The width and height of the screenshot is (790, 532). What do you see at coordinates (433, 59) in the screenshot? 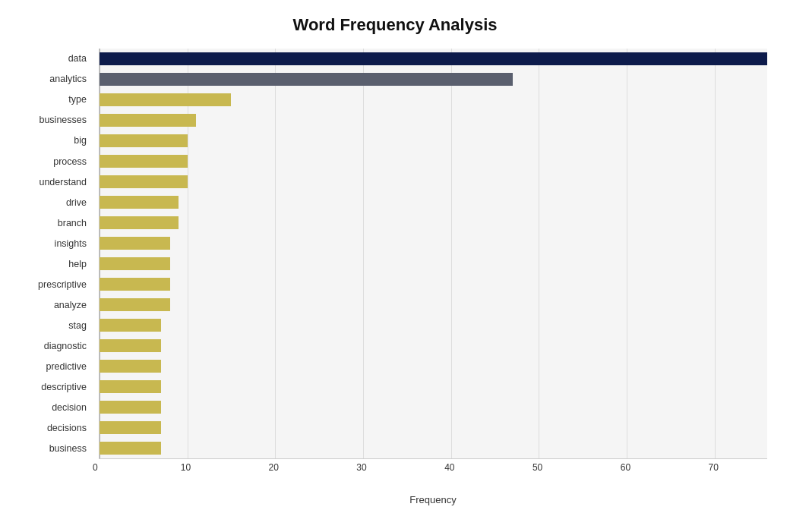
I see `bar-row-data` at bounding box center [433, 59].